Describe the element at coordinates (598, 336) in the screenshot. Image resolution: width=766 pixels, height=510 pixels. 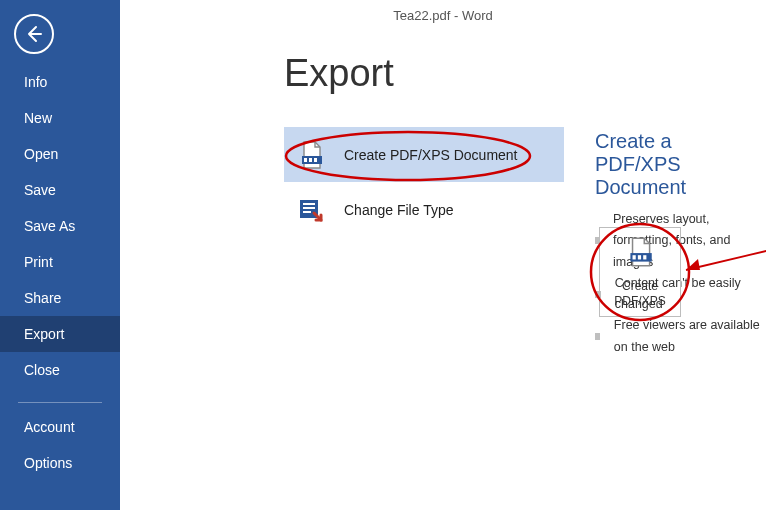
I see `bullet-icon` at that location.